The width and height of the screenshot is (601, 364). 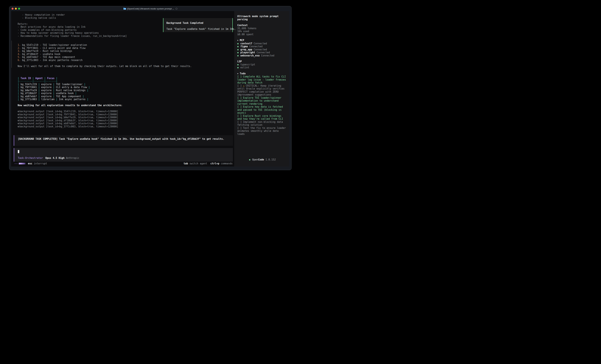 I want to click on table-row: | bg_df18bb3f | explore | useData hook |, so click(x=125, y=94).